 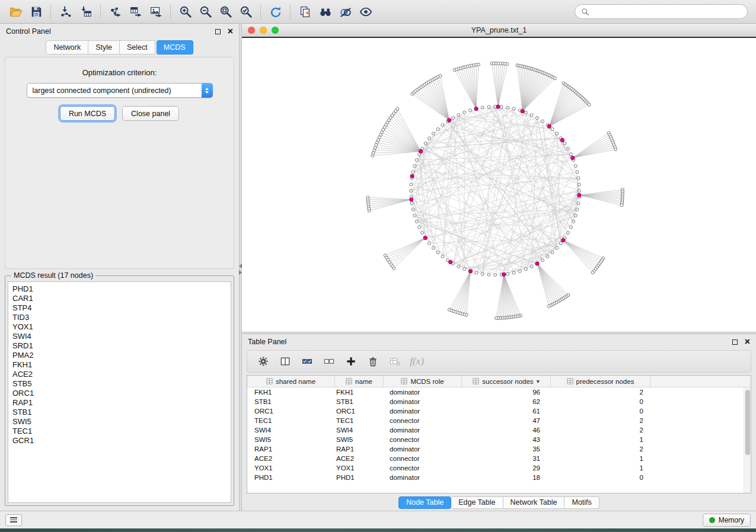 What do you see at coordinates (114, 91) in the screenshot?
I see `criterion-value: largest connected component (undirected)` at bounding box center [114, 91].